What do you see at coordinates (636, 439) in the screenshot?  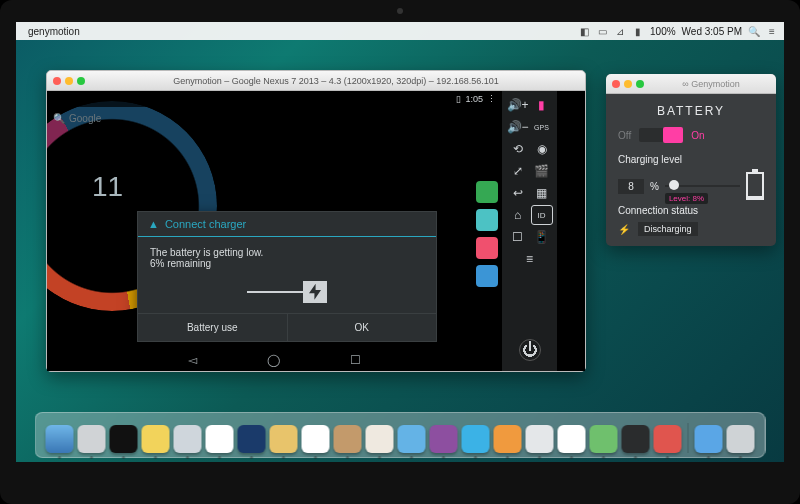 I see `dock-app-genymotion` at bounding box center [636, 439].